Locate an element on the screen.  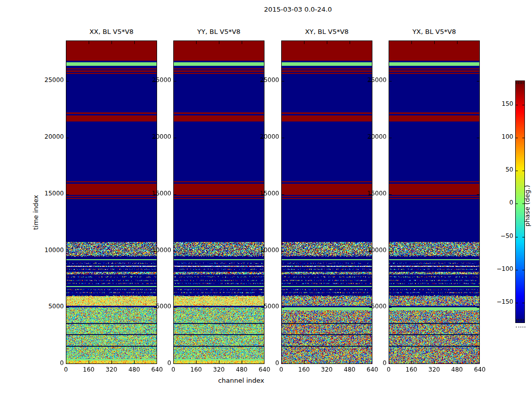
colorbar-tick-label: −150 is located at coordinates (502, 302).